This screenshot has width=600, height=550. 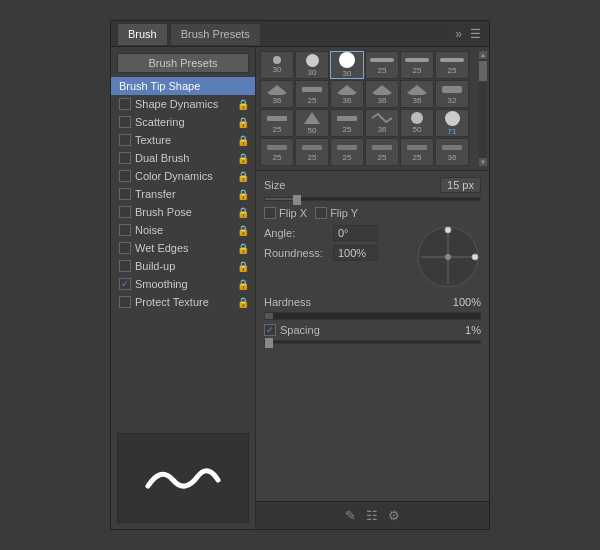 What do you see at coordinates (183, 122) in the screenshot?
I see `sidebar-item-scattering: Scattering 🔒` at bounding box center [183, 122].